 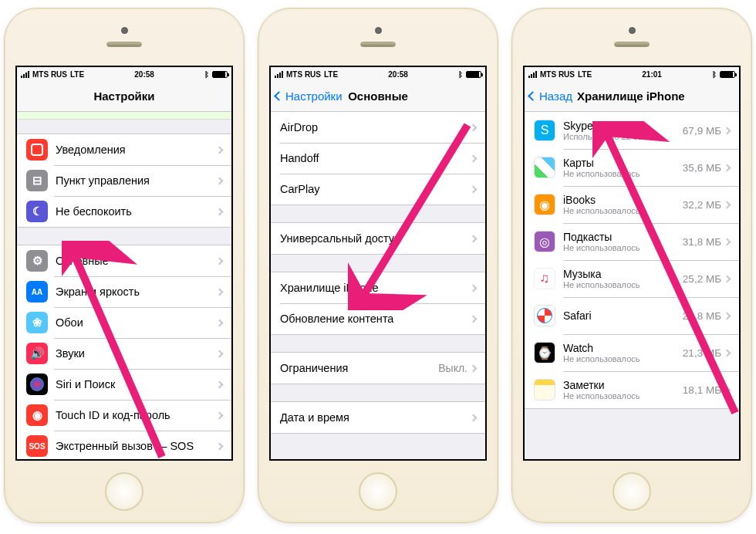 What do you see at coordinates (37, 181) in the screenshot?
I see `control-center-icon: ⊟` at bounding box center [37, 181].